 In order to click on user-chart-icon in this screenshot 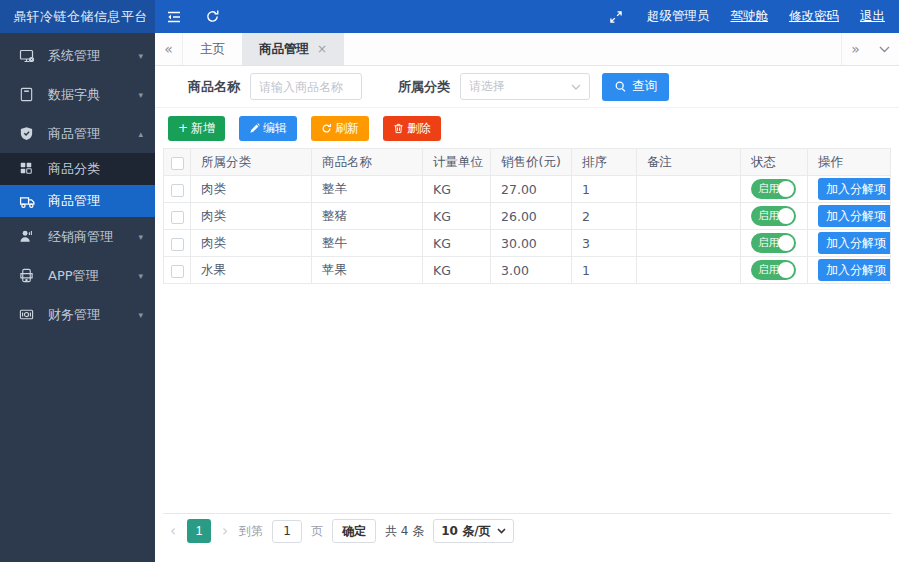, I will do `click(27, 237)`.